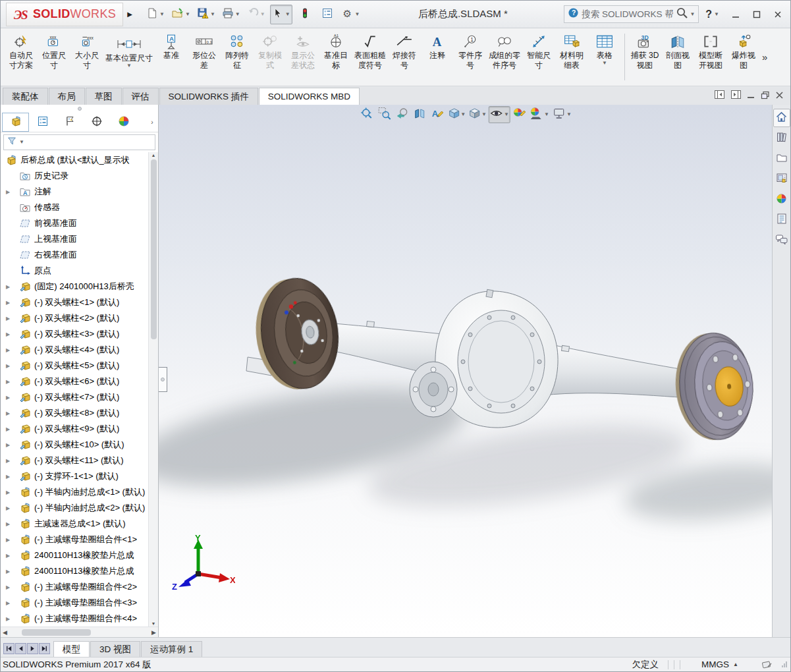  Describe the element at coordinates (782, 118) in the screenshot. I see `task-pane-home-button` at that location.